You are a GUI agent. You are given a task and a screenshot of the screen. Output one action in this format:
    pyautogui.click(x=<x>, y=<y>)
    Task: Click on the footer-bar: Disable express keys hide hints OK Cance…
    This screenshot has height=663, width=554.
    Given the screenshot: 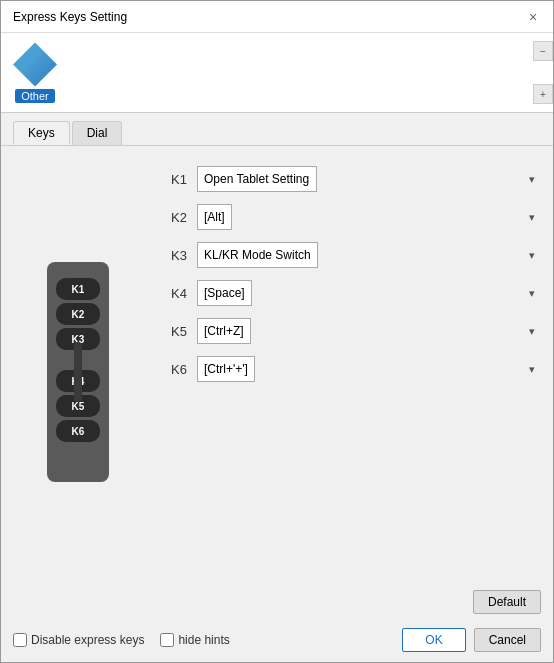 What is the action you would take?
    pyautogui.click(x=277, y=641)
    